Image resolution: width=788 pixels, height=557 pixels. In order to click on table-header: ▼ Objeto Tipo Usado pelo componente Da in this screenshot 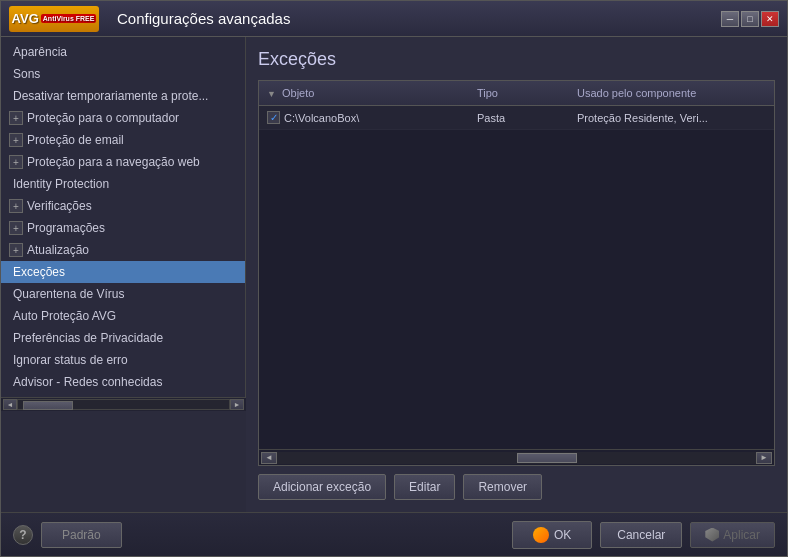, I will do `click(516, 94)`.